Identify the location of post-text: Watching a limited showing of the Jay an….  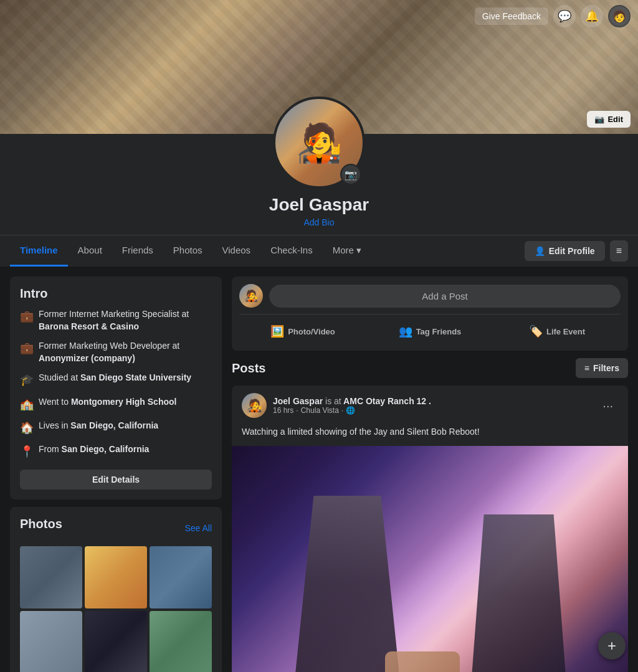
(430, 436).